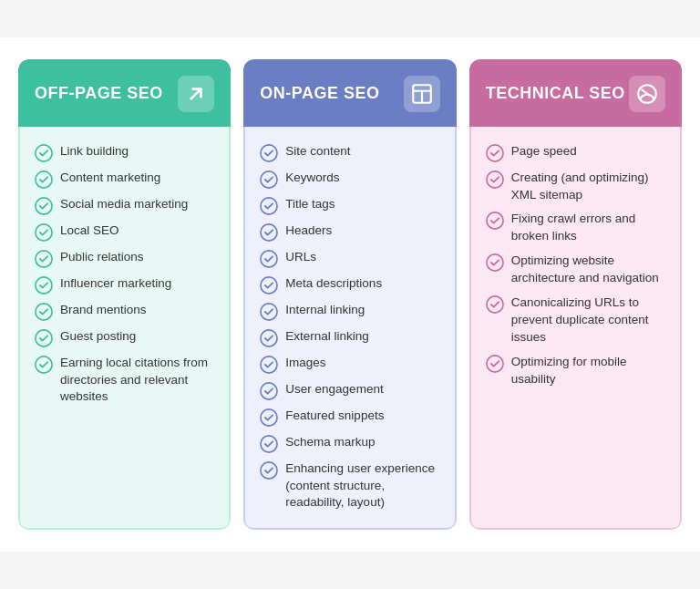 The height and width of the screenshot is (589, 700). What do you see at coordinates (334, 284) in the screenshot?
I see `list-item-text: Meta descriptions` at bounding box center [334, 284].